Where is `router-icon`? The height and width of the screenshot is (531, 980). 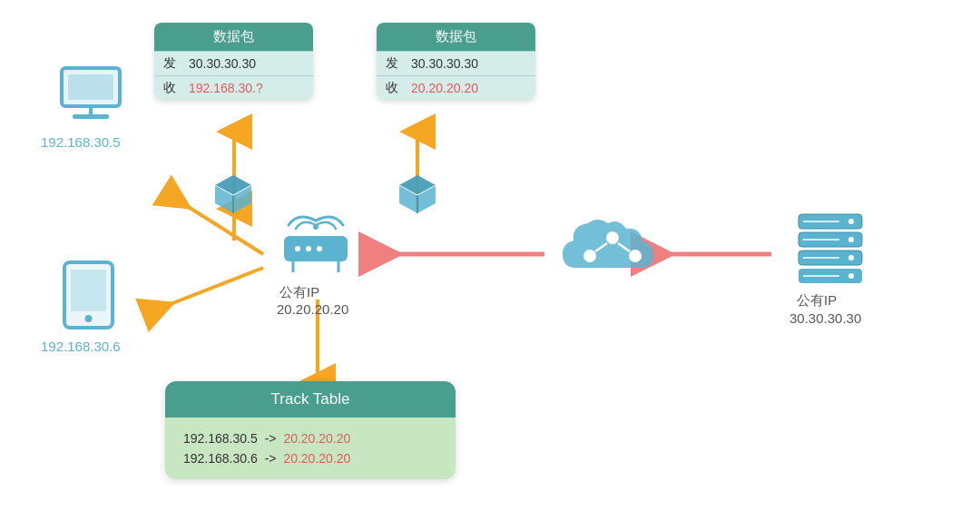 router-icon is located at coordinates (316, 243).